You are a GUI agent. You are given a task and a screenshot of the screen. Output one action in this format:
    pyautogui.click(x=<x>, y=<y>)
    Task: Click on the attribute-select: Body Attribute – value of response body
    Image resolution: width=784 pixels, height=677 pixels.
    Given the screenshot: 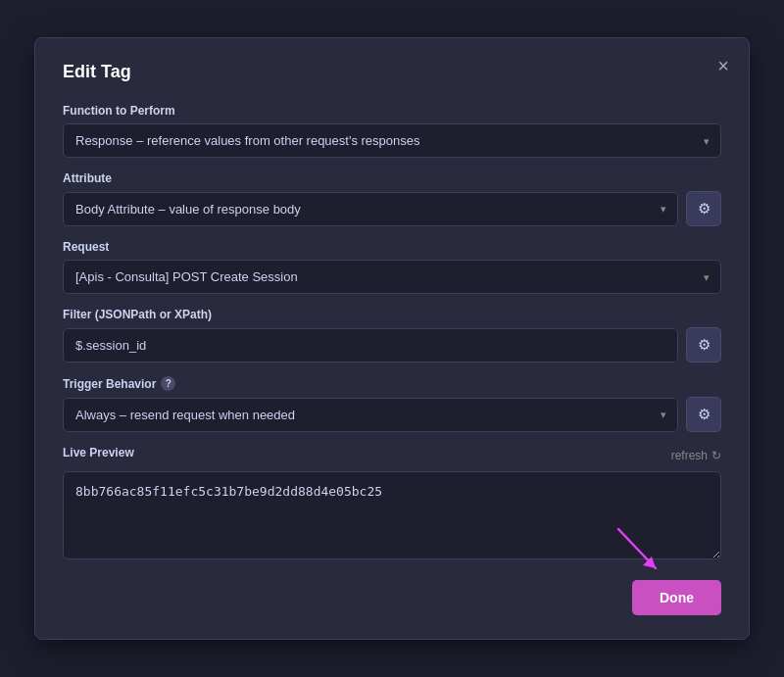 What is the action you would take?
    pyautogui.click(x=370, y=210)
    